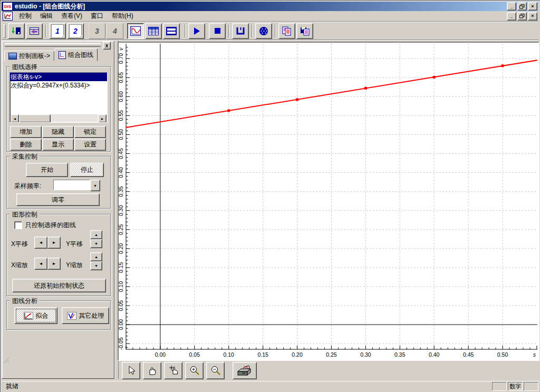  What do you see at coordinates (121, 116) in the screenshot?
I see `y-tick-label: 0.55` at bounding box center [121, 116].